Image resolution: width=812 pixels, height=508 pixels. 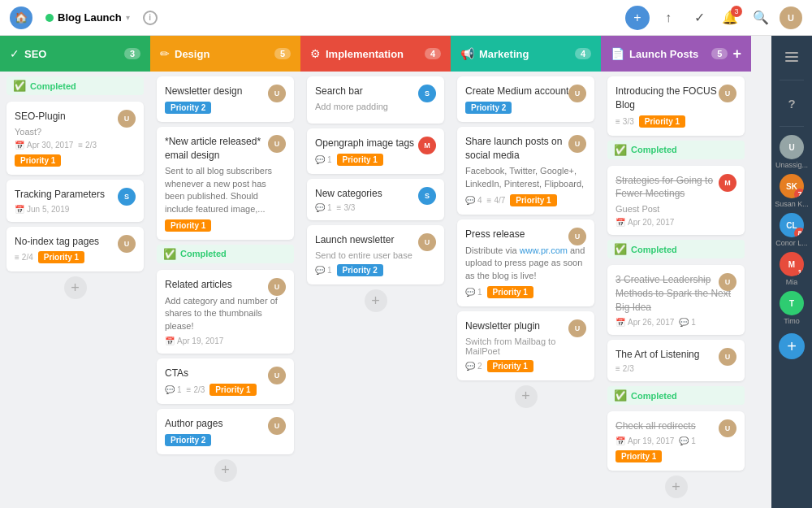 I want to click on card-introducing-focus: U Introducing the FOCUS Blog ≡ 3/3 Prior…, so click(x=676, y=106).